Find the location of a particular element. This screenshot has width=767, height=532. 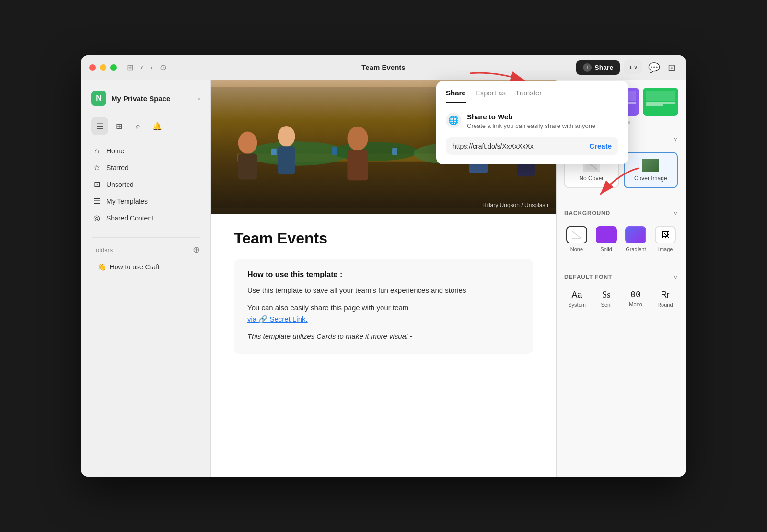

share-to-web: 🌐 Share to Web Create a link you can eas… is located at coordinates (532, 121).